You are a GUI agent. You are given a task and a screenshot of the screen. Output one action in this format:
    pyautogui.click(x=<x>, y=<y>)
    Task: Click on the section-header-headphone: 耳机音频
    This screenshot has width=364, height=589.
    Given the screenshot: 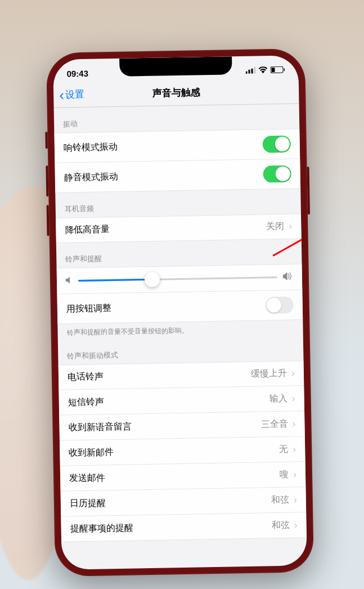 What is the action you would take?
    pyautogui.click(x=178, y=203)
    